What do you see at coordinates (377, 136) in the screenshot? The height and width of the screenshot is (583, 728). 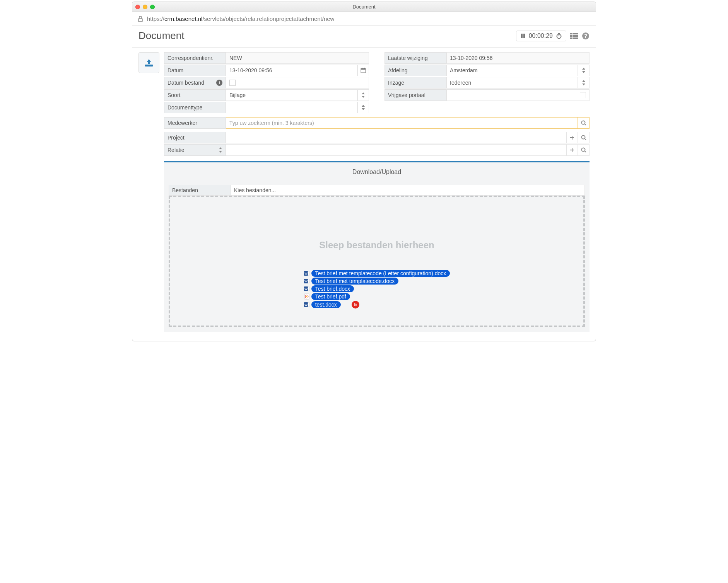 I see `form-wide: Medewerker Typ uw zoekterm (min. 3 karak…` at bounding box center [377, 136].